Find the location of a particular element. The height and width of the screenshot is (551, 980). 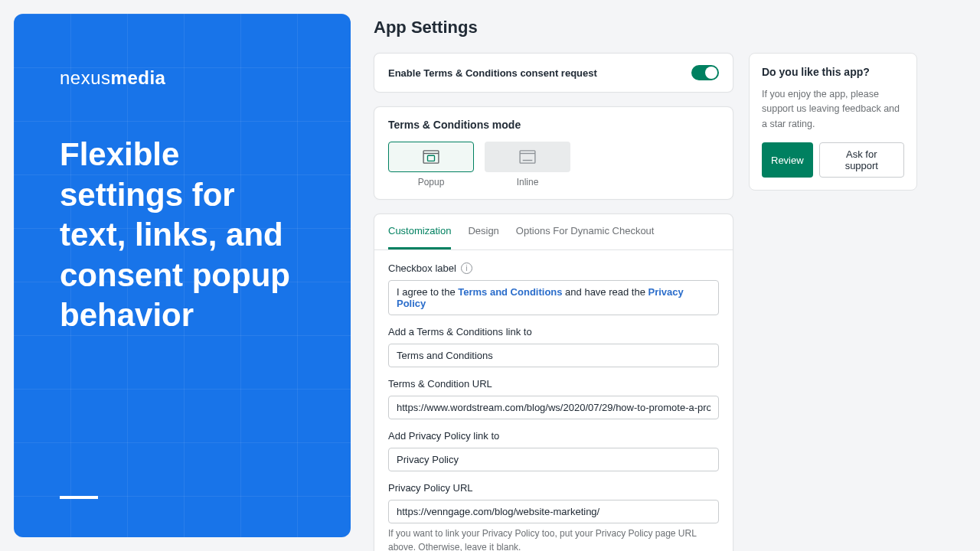

checkbox-label-input: I agree to the Terms and Conditions and … is located at coordinates (554, 298).